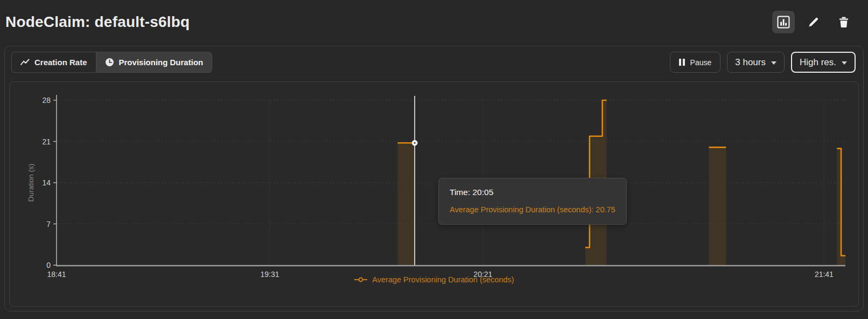  What do you see at coordinates (46, 183) in the screenshot?
I see `y-tick-label: 14` at bounding box center [46, 183].